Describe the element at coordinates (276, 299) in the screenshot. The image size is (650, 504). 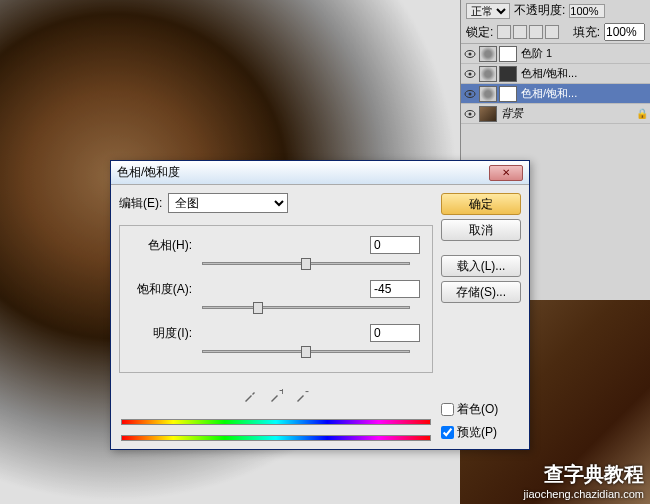
I see `sliders-group: 色相(H): 饱和度(A): 明度(I):` at that location.